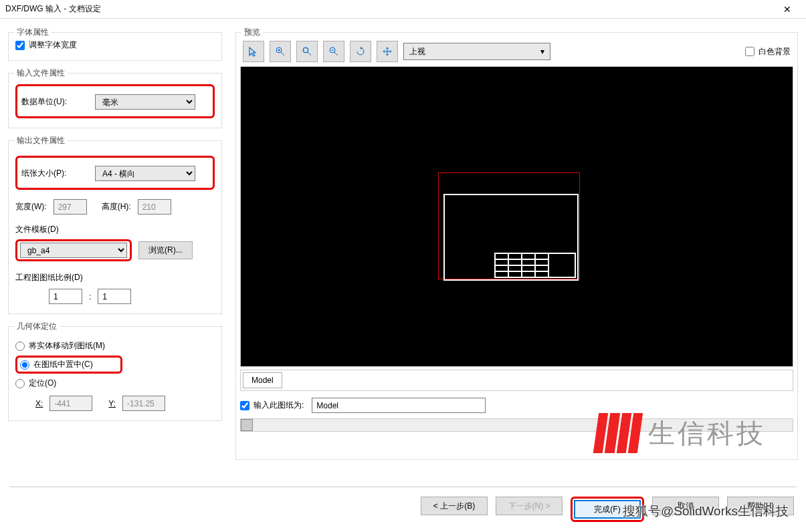 This screenshot has height=532, width=806. I want to click on finish-highlight: 完成(F), so click(607, 509).